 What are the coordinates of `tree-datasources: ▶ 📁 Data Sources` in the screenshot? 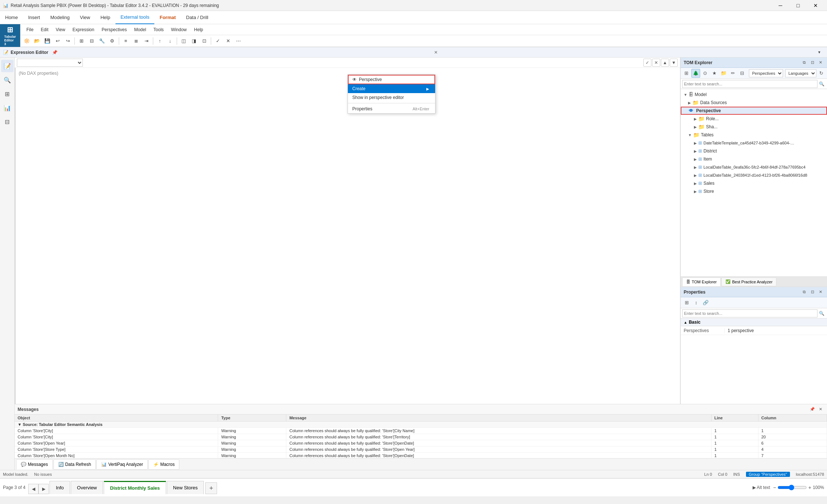 It's located at (754, 103).